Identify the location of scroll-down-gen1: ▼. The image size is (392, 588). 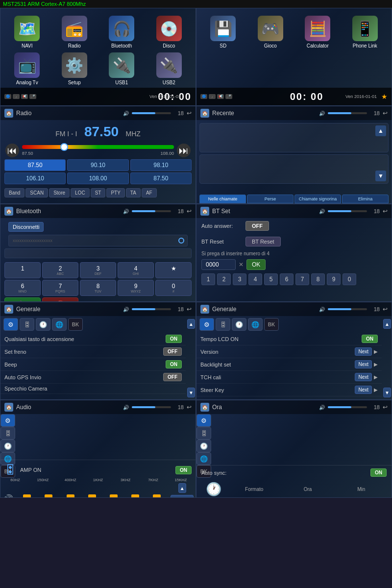
(191, 392).